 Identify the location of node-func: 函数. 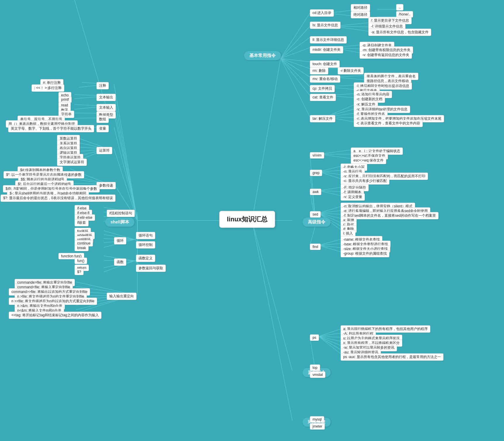
(120, 262).